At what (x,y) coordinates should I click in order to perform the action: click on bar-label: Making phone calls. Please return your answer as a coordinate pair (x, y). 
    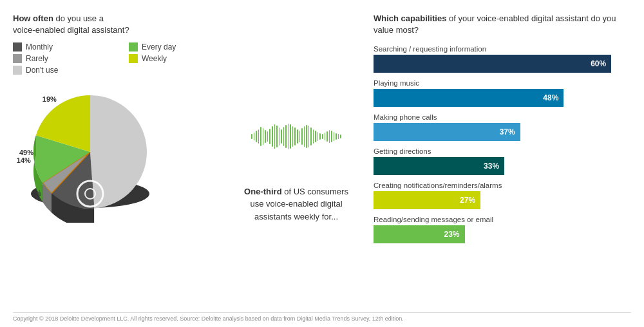
    Looking at the image, I should click on (502, 117).